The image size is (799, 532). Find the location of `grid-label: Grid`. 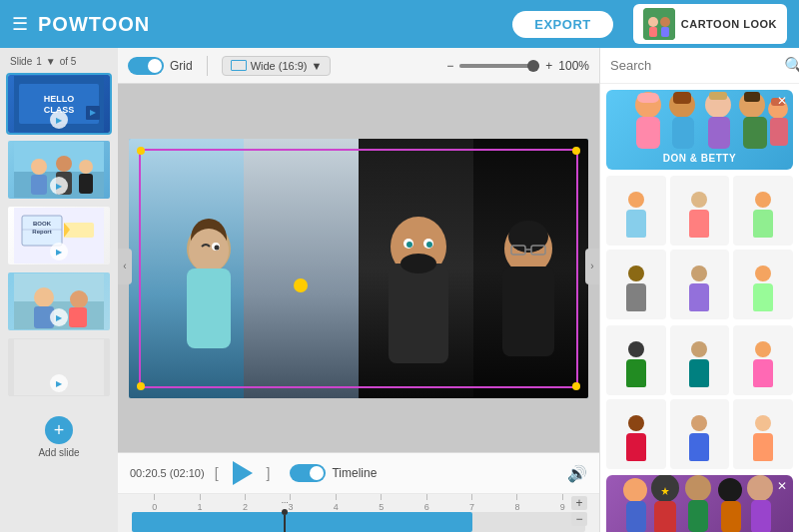

grid-label: Grid is located at coordinates (182, 66).